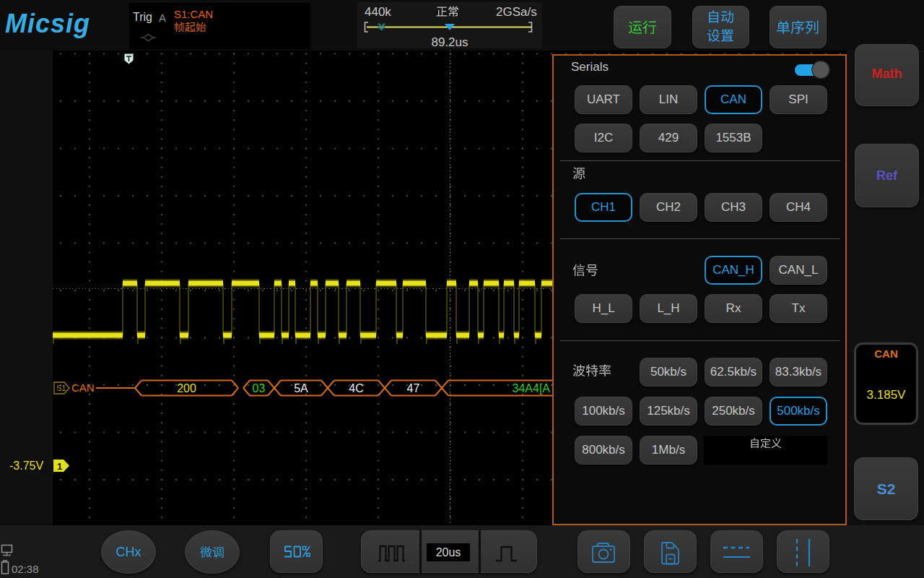 The width and height of the screenshot is (924, 578). I want to click on svg-text: 34A4[A, so click(531, 389).